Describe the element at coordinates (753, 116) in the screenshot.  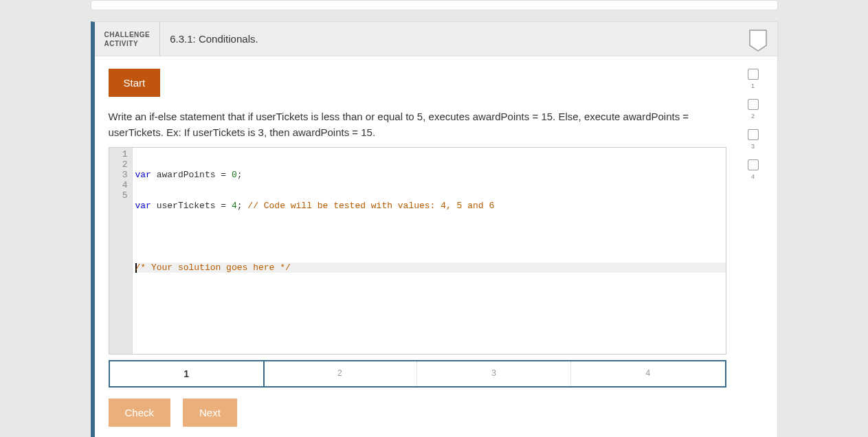
I see `step-label: 2` at that location.